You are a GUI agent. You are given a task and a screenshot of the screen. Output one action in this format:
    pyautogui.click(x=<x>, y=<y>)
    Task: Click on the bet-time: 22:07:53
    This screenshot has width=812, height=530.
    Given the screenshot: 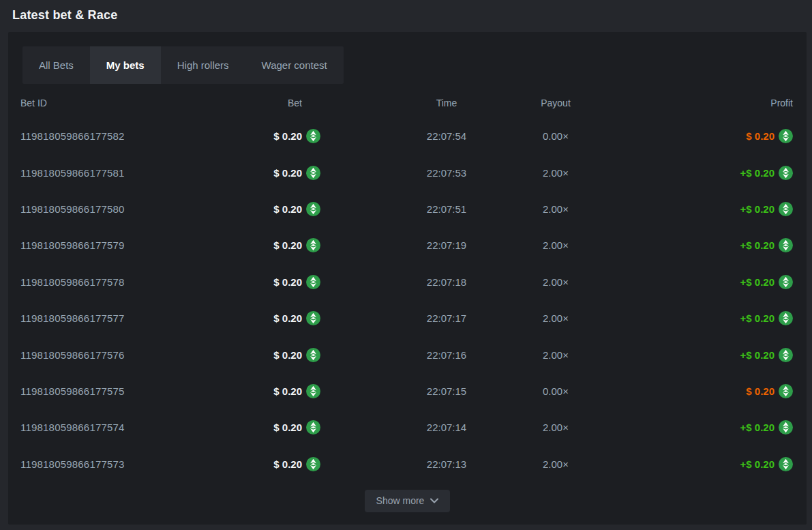 What is the action you would take?
    pyautogui.click(x=447, y=173)
    